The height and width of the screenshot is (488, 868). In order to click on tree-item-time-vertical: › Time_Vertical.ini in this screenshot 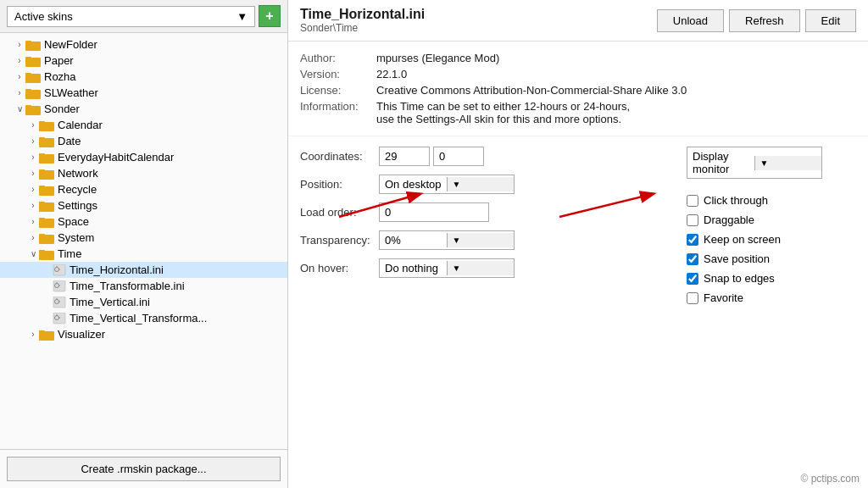, I will do `click(144, 302)`.